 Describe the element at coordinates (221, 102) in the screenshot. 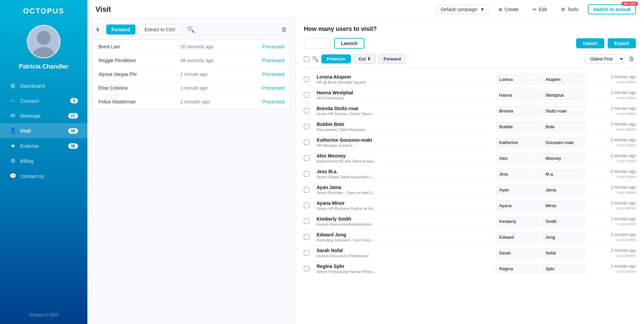

I see `visit-time: 2 minutes ago` at that location.